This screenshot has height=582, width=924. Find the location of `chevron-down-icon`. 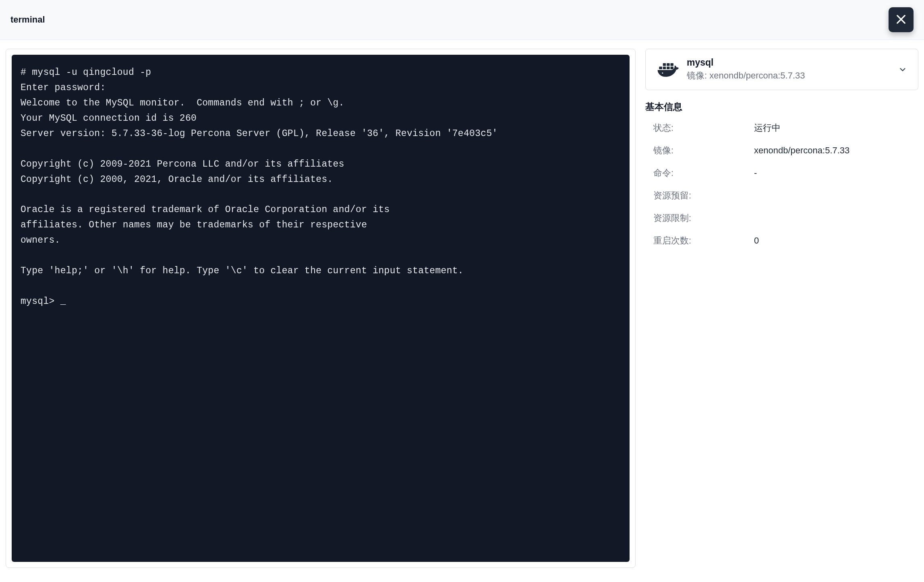

chevron-down-icon is located at coordinates (903, 70).